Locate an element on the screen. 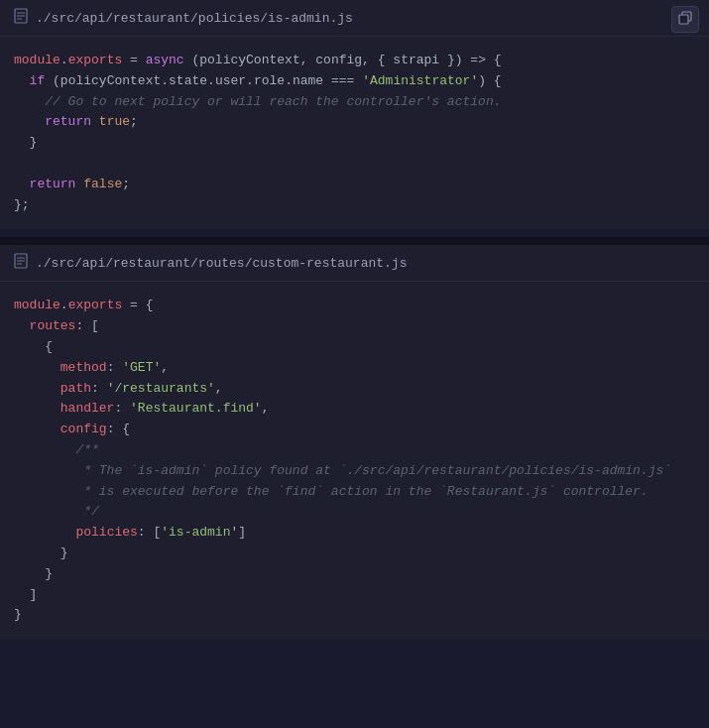 This screenshot has width=709, height=728. code-line: return true; is located at coordinates (355, 123).